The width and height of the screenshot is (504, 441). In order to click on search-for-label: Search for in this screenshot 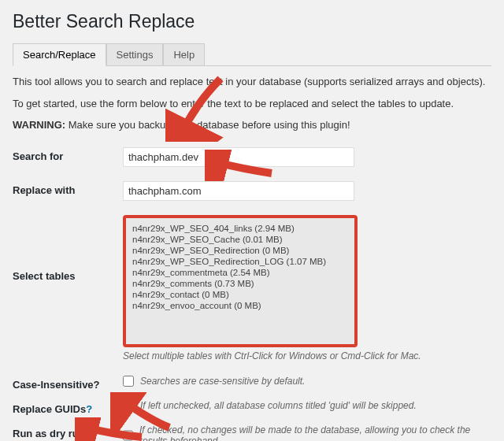, I will do `click(68, 154)`.